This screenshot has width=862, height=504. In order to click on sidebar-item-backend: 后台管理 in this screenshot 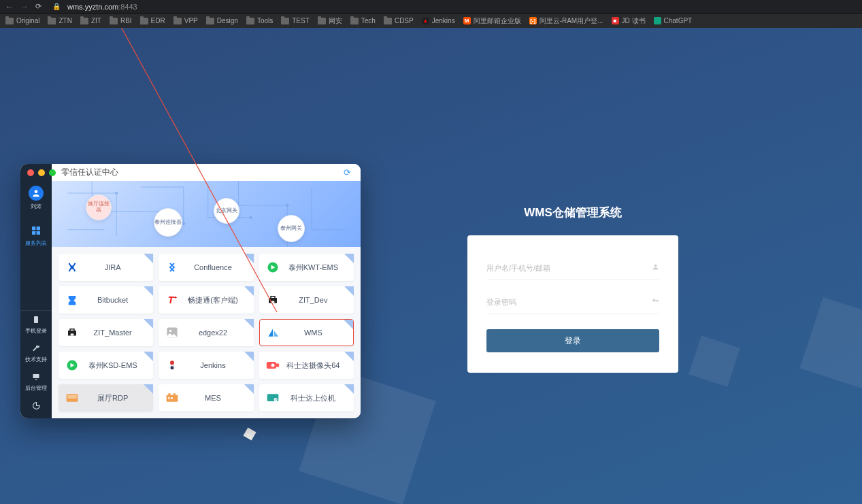, I will do `click(36, 382)`.